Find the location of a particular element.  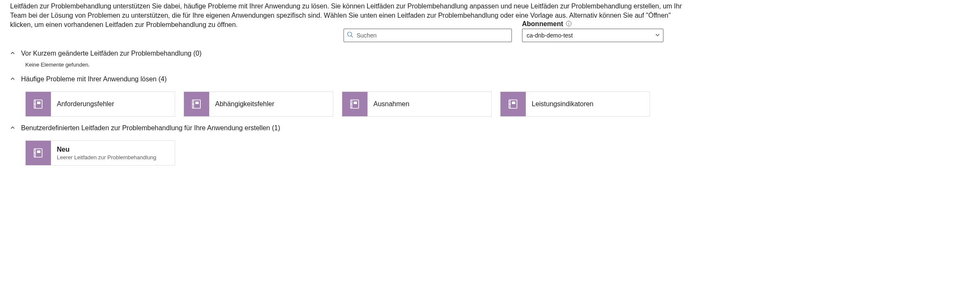

card-leistungsindikatoren: Leistungsindikatoren is located at coordinates (575, 104).